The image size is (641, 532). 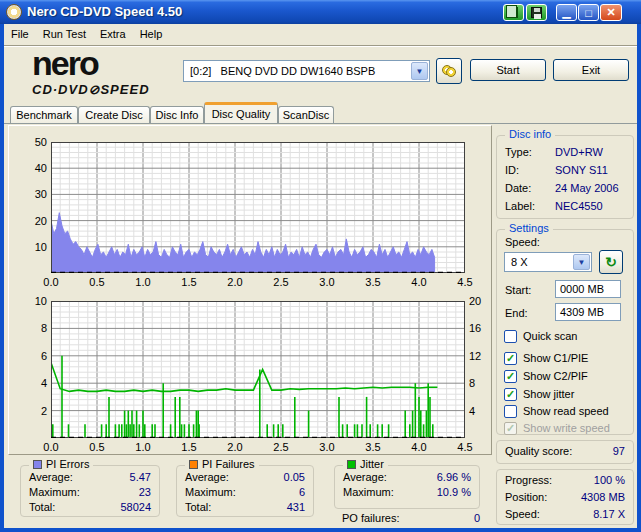 I want to click on menu-run-test: Run Test, so click(x=64, y=34).